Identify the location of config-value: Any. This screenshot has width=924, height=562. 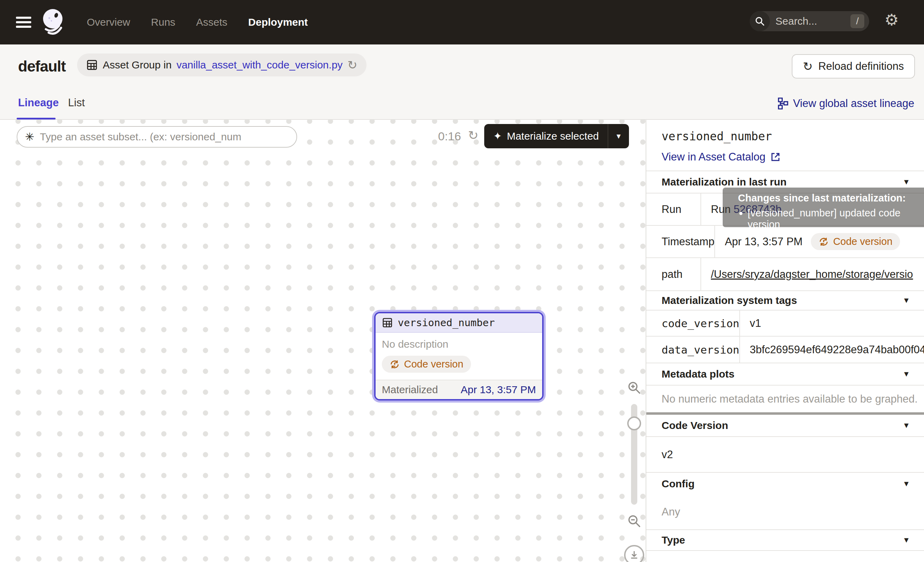
(785, 512).